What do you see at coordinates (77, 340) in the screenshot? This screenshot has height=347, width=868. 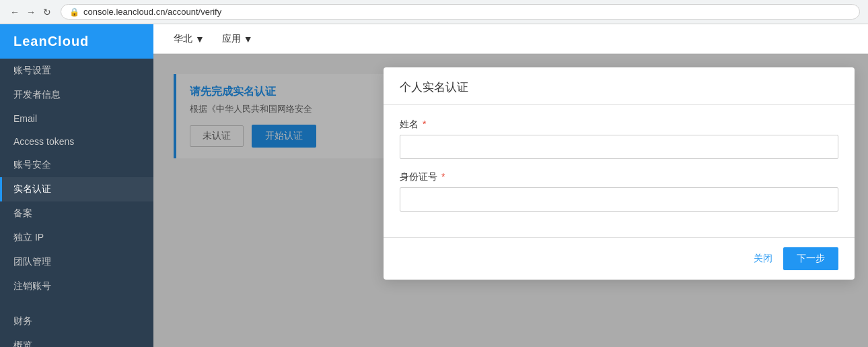 I see `sidebar-item-overview: 概览` at bounding box center [77, 340].